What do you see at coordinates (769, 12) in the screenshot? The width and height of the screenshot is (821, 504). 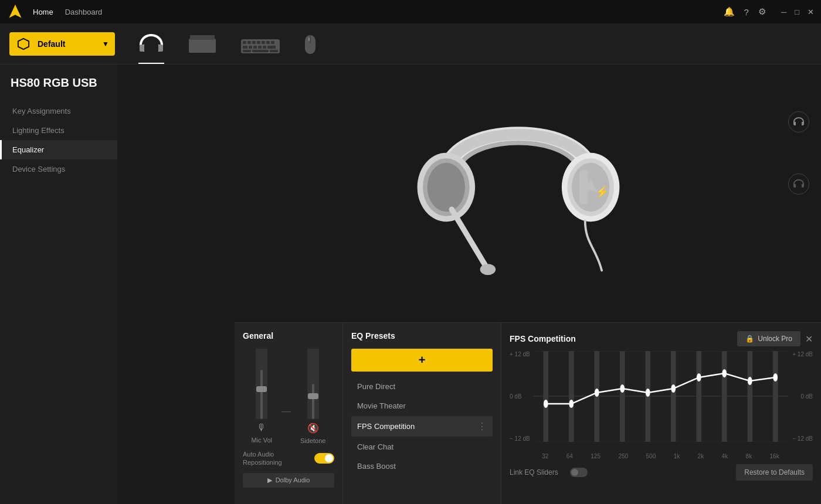 I see `titlebar-controls: 🔔 ? ⚙ ─ □ ✕` at bounding box center [769, 12].